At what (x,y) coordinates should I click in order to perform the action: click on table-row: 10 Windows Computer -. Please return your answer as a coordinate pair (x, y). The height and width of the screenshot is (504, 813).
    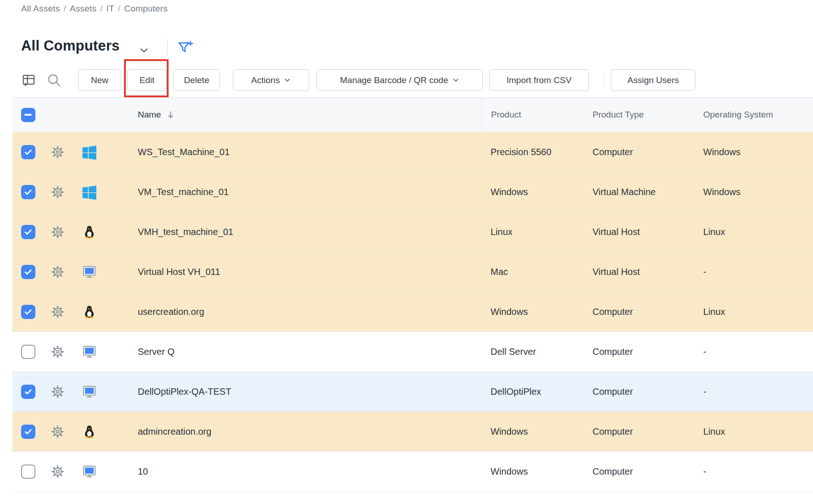
    Looking at the image, I should click on (412, 472).